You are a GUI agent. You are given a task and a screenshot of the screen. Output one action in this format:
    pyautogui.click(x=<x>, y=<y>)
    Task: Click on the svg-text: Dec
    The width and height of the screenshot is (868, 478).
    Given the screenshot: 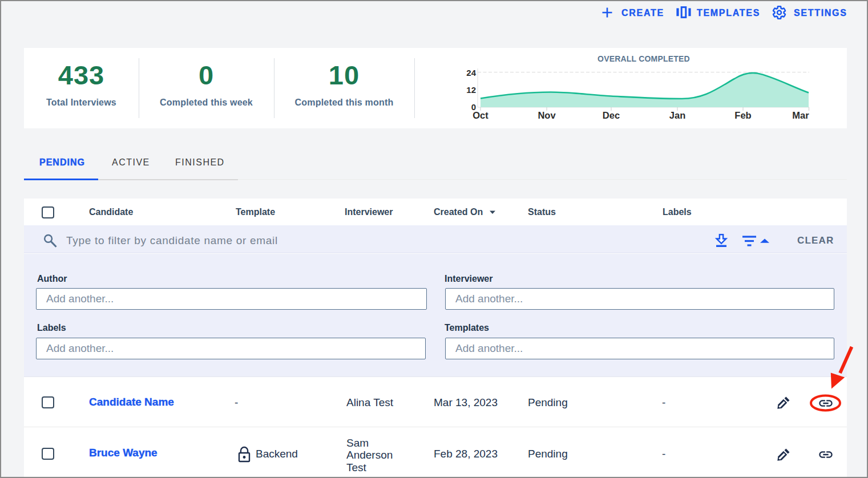 What is the action you would take?
    pyautogui.click(x=611, y=115)
    